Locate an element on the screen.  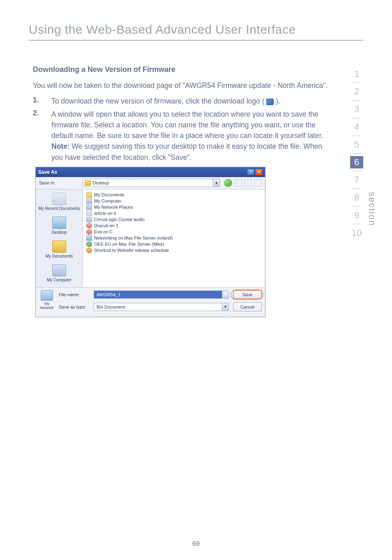
file-item: My Computer is located at coordinates (174, 201).